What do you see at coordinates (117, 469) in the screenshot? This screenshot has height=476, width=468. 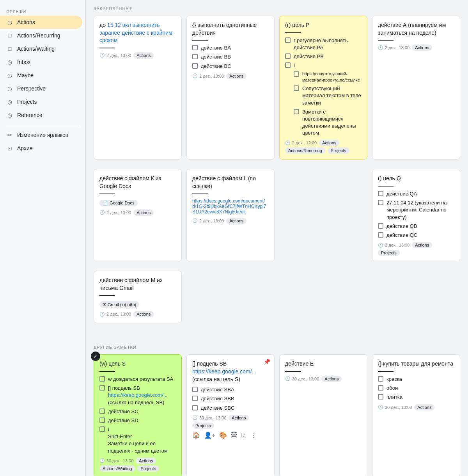 I see `cards-tag-waiting: Actions/Waiting` at bounding box center [117, 469].